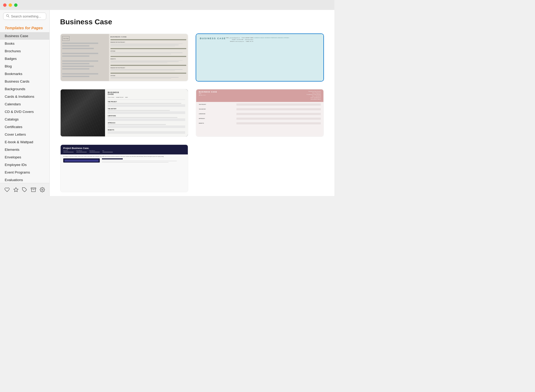 The image size is (535, 392). What do you see at coordinates (286, 57) in the screenshot?
I see `tmpl2-expenses-label: 4. EXPENSES` at bounding box center [286, 57].